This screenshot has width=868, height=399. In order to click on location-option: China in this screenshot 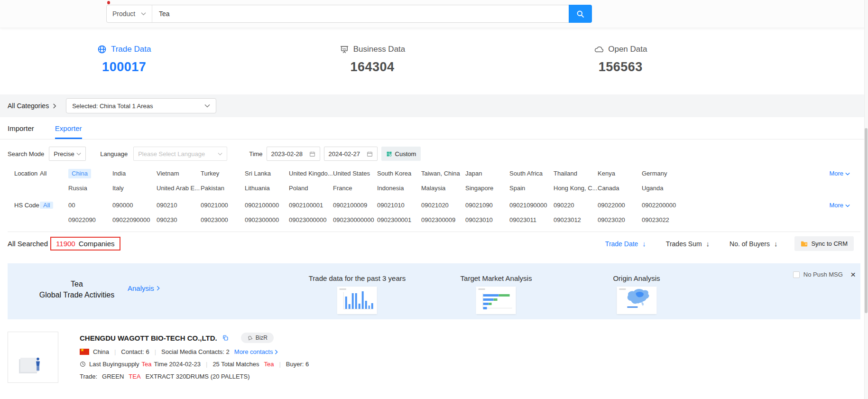, I will do `click(80, 174)`.